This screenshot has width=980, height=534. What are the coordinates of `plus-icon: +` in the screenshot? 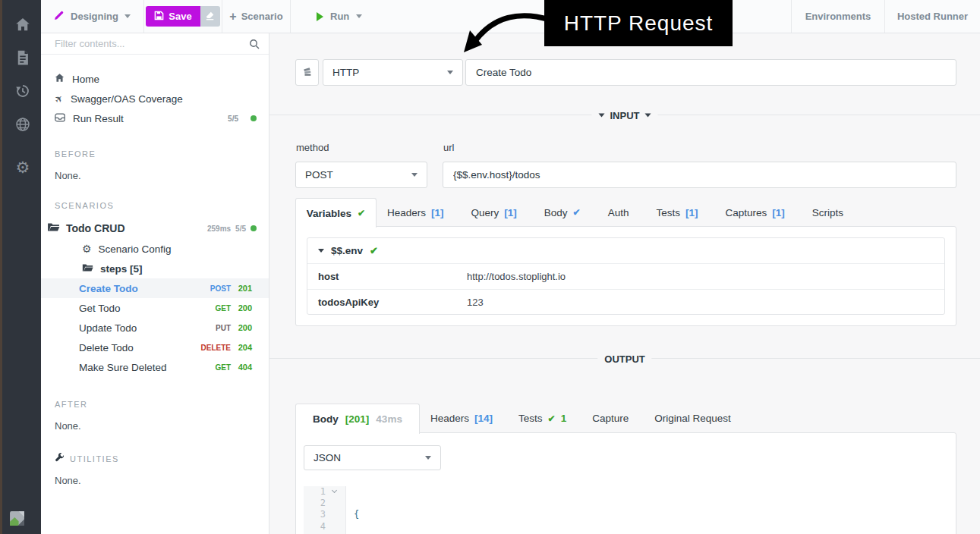 It's located at (232, 17).